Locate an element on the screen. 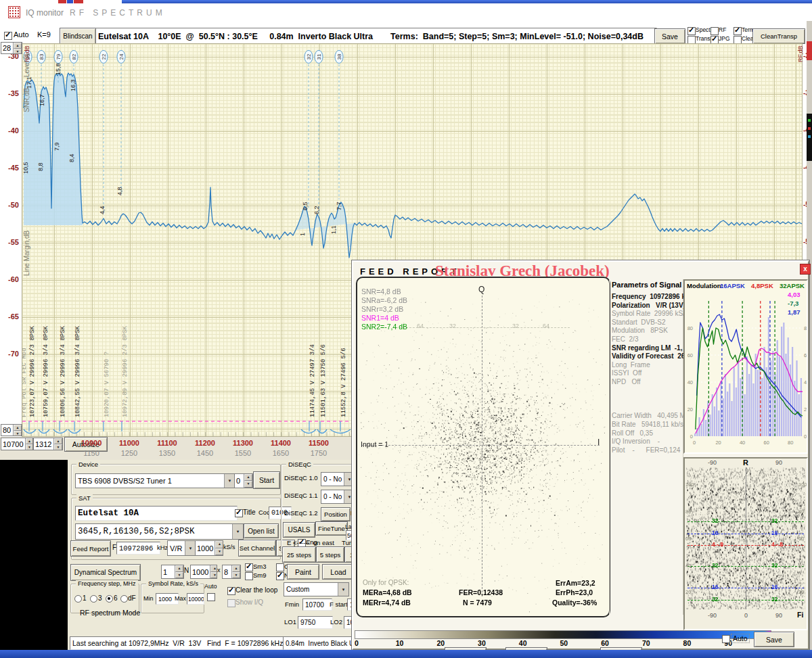  band-preset-select: Custom▼ is located at coordinates (317, 590).